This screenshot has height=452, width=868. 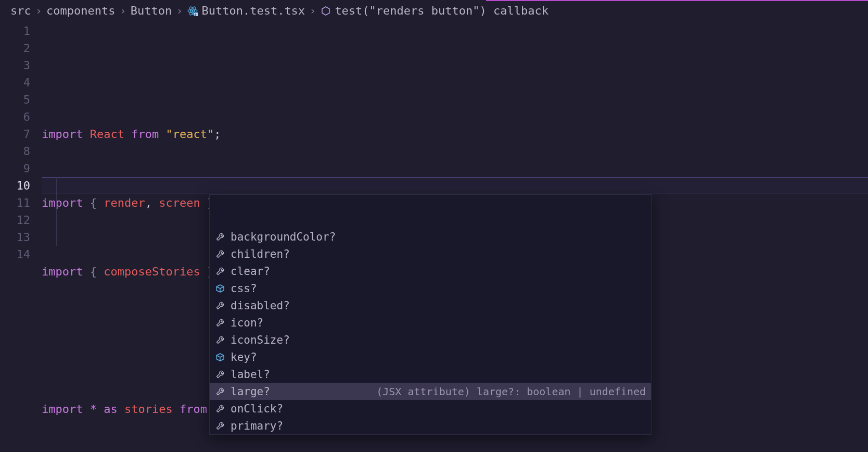 What do you see at coordinates (151, 10) in the screenshot?
I see `breadcrumb-label: Button` at bounding box center [151, 10].